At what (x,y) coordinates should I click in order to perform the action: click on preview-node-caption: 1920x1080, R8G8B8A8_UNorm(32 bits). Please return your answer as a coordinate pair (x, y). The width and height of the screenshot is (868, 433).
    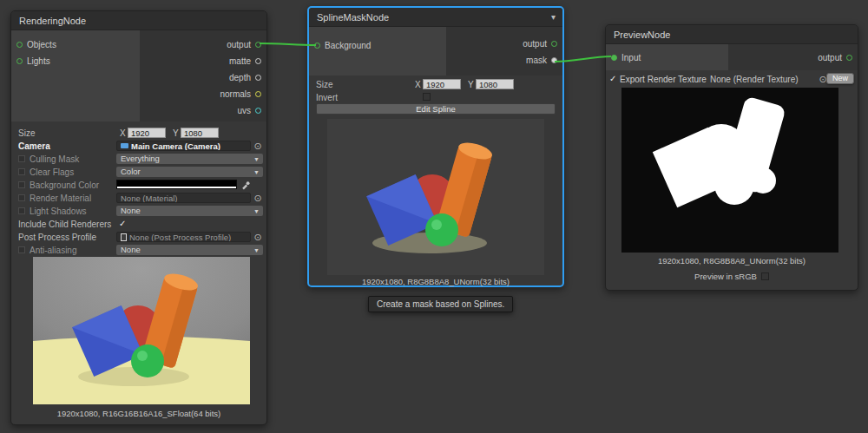
    Looking at the image, I should click on (732, 260).